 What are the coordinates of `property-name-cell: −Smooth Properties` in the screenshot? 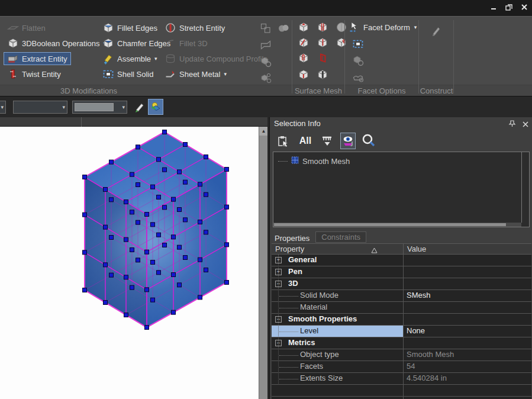 It's located at (337, 320).